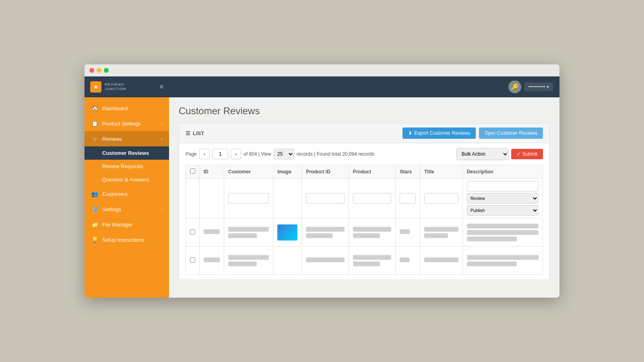 The height and width of the screenshot is (362, 644). What do you see at coordinates (220, 154) in the screenshot?
I see `page-input` at bounding box center [220, 154].